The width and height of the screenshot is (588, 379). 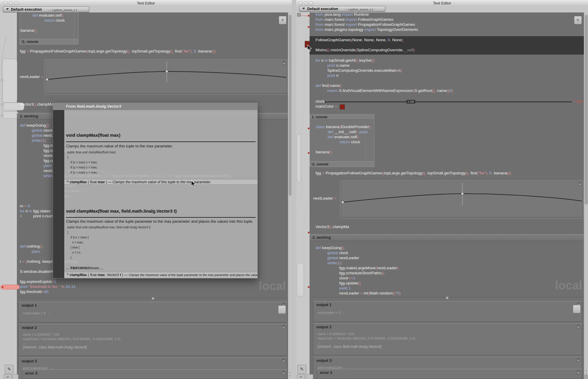 What do you see at coordinates (384, 88) in the screenshot?
I see `code-findblock: def find(name):return S.findVisualElemen…` at bounding box center [384, 88].